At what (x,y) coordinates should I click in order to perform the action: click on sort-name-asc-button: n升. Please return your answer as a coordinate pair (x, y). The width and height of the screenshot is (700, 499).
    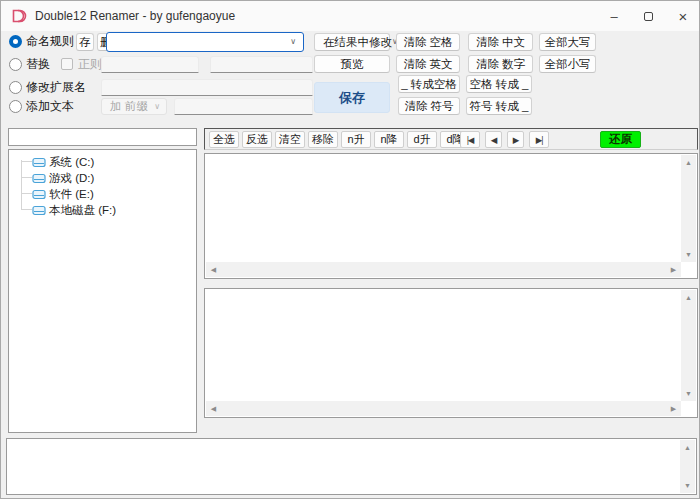
    Looking at the image, I should click on (356, 140).